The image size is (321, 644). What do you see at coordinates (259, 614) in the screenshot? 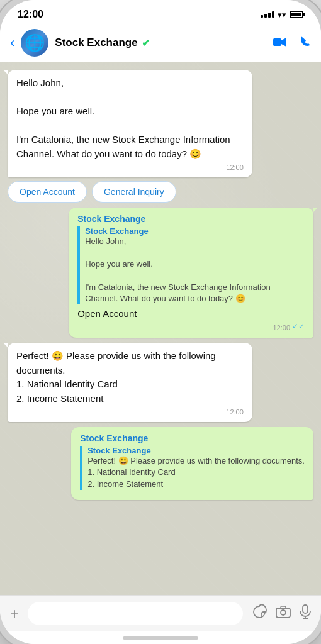
I see `sticker-icon` at bounding box center [259, 614].